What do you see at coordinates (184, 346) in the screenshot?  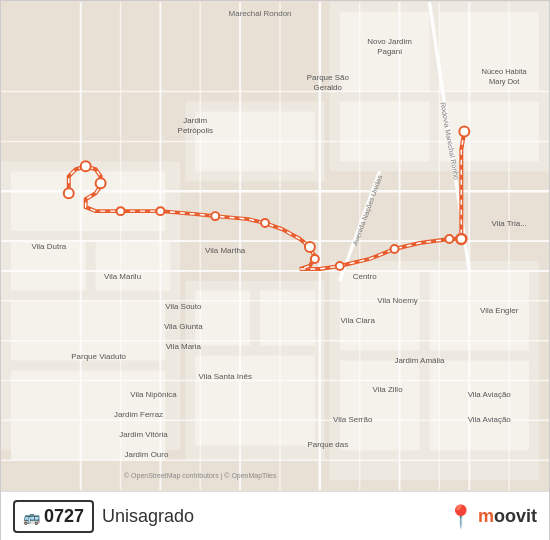 I see `svg-text: Vila Maria` at bounding box center [184, 346].